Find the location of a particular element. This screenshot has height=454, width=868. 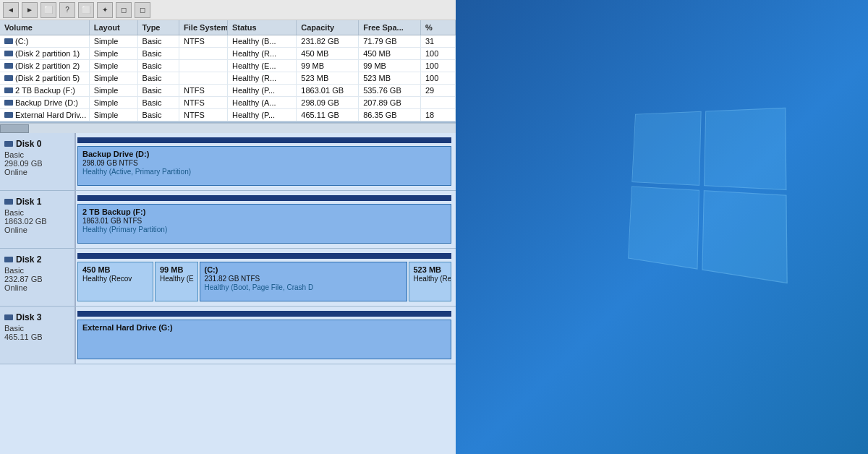

partition-name-2-0: 450 MB is located at coordinates (116, 270).